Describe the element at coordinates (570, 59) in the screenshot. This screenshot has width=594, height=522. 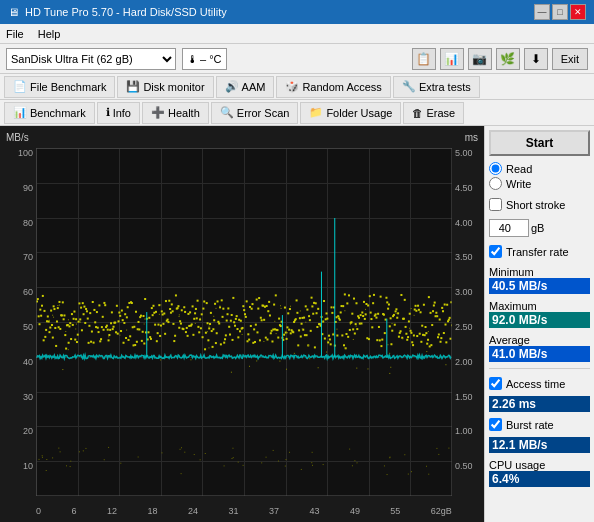
I see `exit-button: Exit` at that location.